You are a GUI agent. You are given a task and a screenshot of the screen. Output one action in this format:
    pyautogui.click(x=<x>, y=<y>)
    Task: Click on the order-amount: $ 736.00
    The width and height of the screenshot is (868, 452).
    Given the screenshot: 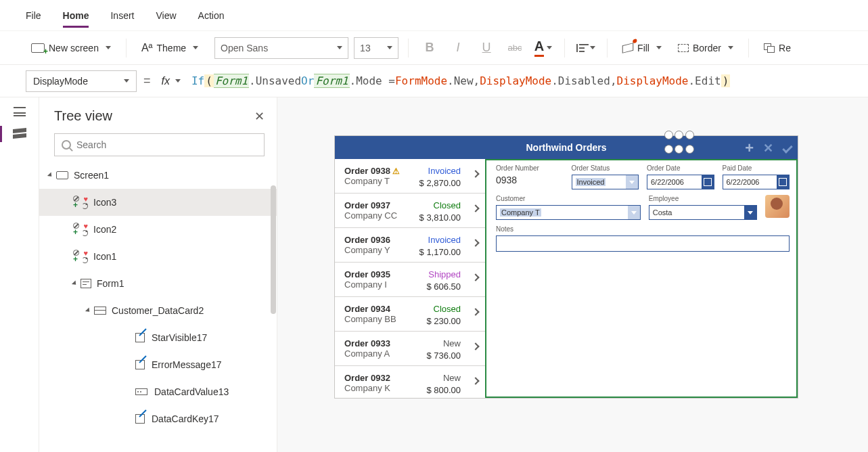 What is the action you would take?
    pyautogui.click(x=444, y=356)
    